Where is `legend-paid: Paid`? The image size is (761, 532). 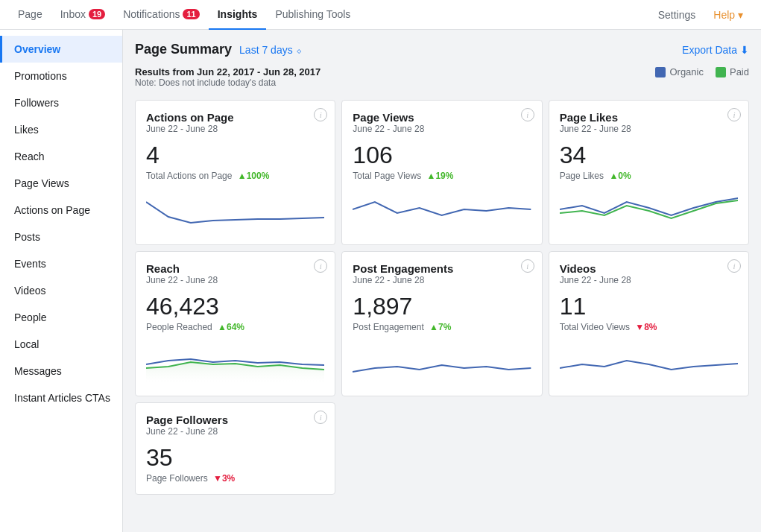 legend-paid: Paid is located at coordinates (732, 72).